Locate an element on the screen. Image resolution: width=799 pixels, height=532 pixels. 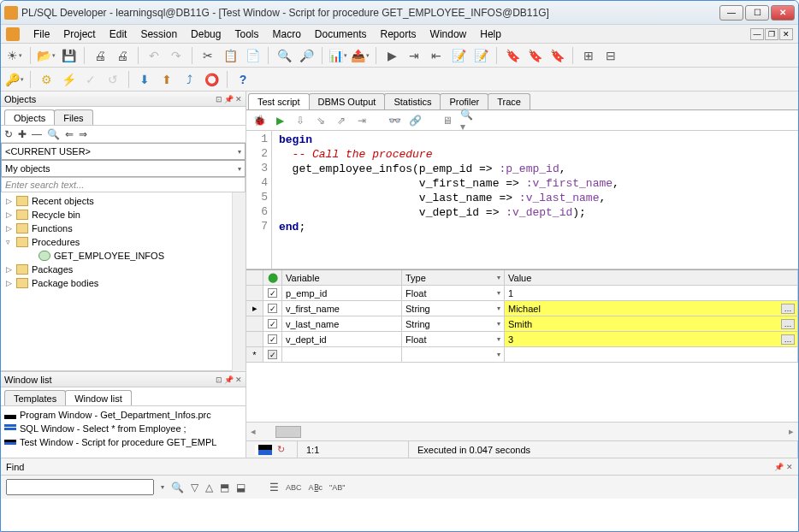
run-icon: ▶ is located at coordinates (280, 121).